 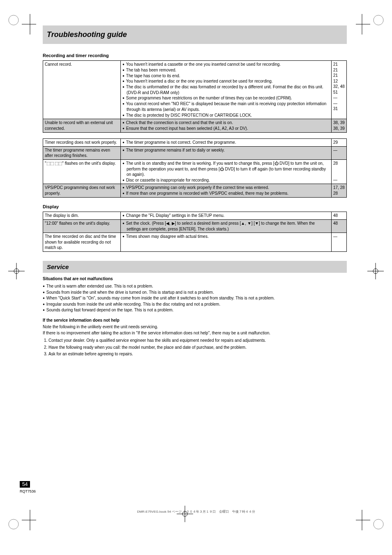 What do you see at coordinates (226, 107) in the screenshot?
I see `bullet: You cannot record when "NO REC" is displ…` at bounding box center [226, 107].